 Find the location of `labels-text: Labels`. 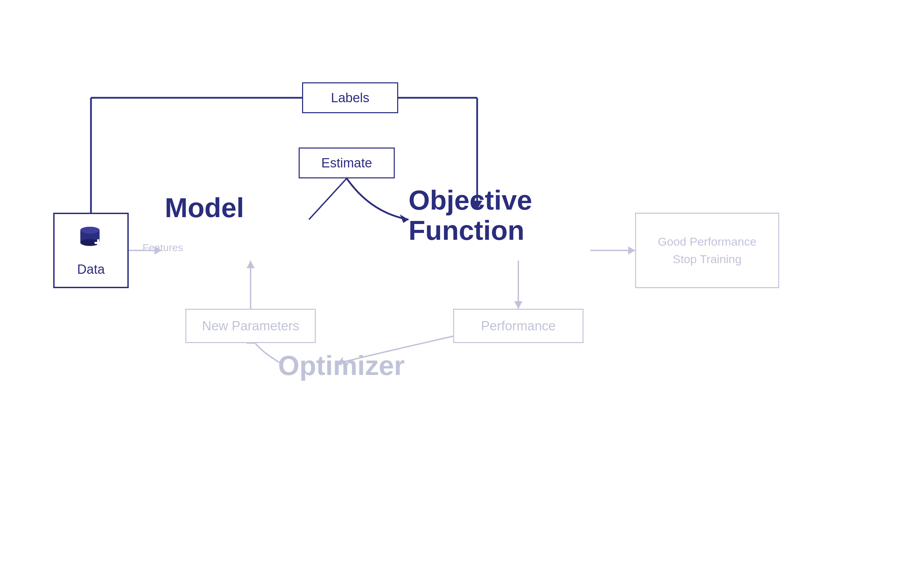

labels-text: Labels is located at coordinates (350, 98).